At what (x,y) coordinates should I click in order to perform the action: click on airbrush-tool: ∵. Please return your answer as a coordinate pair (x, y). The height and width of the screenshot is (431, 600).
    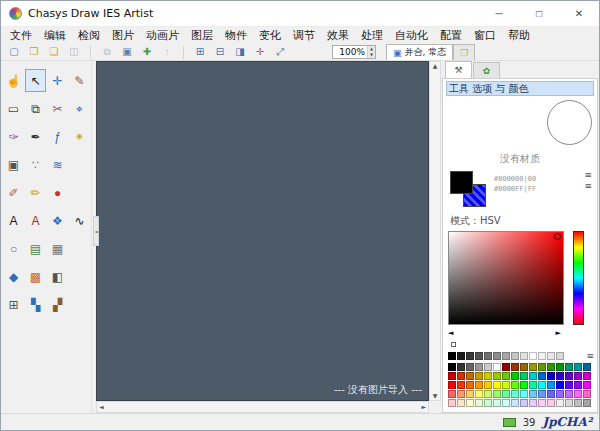
    Looking at the image, I should click on (36, 164).